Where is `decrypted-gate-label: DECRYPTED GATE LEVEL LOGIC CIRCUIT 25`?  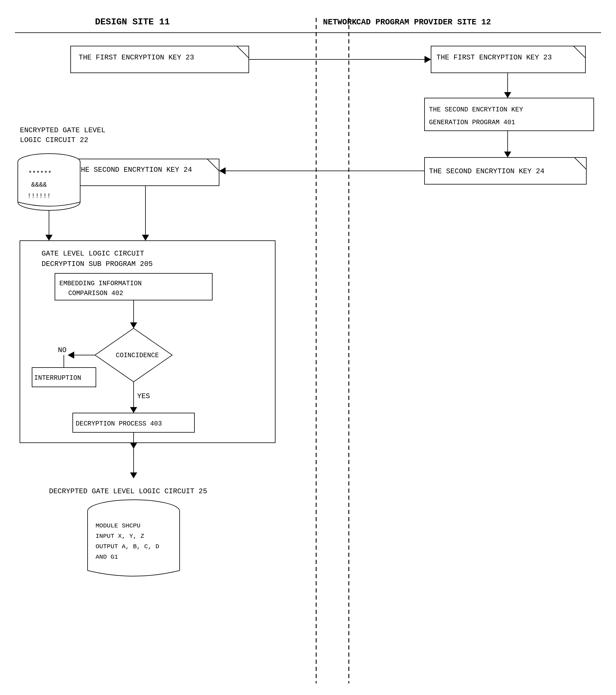
decrypted-gate-label: DECRYPTED GATE LEVEL LOGIC CIRCUIT 25 is located at coordinates (128, 491).